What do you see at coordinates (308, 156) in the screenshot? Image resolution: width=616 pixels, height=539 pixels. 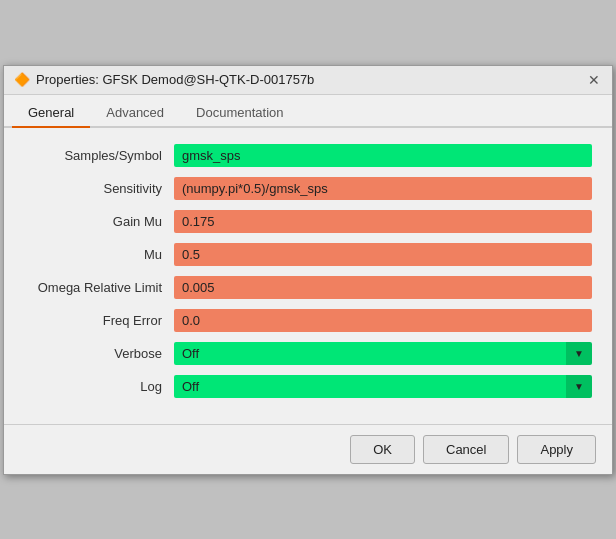 I see `row-samples-symbol: Samples/Symbol` at bounding box center [308, 156].